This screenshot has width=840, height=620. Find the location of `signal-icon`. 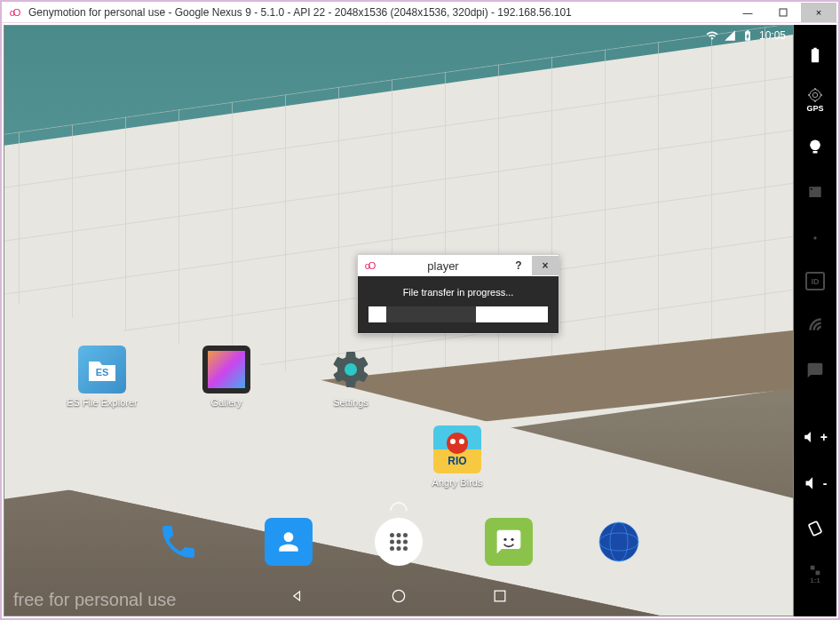

signal-icon is located at coordinates (730, 36).